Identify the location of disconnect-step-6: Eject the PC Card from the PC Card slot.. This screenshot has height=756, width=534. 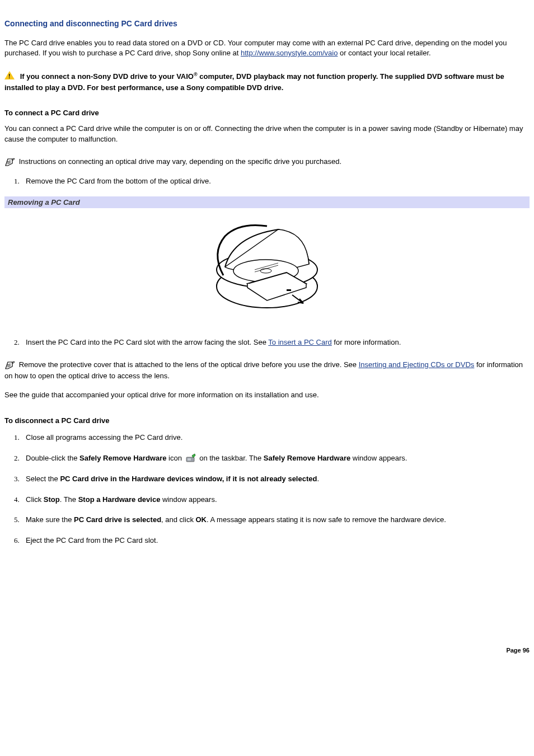
(275, 541).